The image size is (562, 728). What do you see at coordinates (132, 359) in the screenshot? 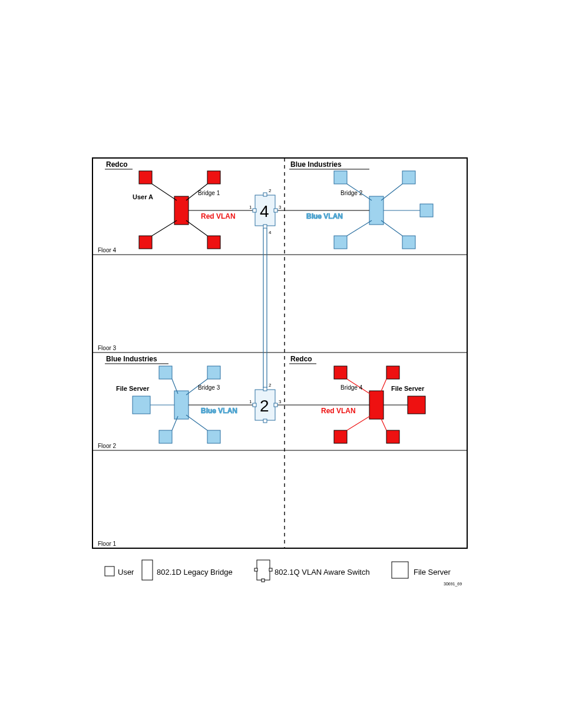
I see `room-label-f2-left: Blue Industries` at bounding box center [132, 359].